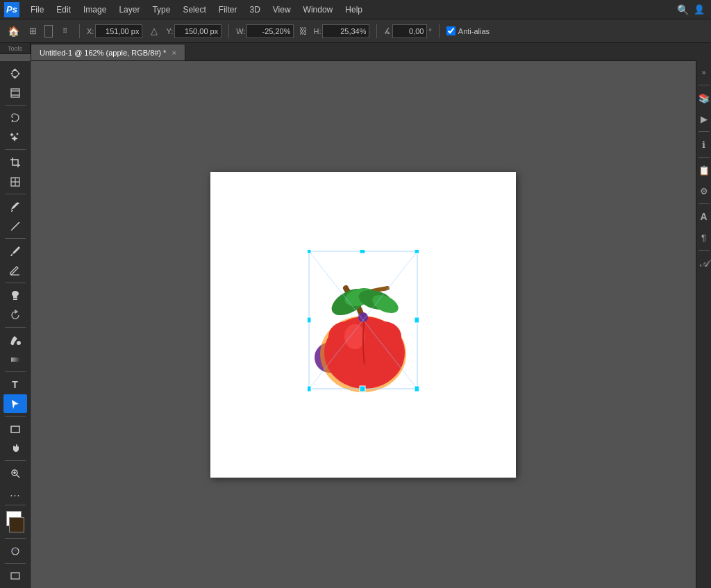  What do you see at coordinates (15, 271) in the screenshot?
I see `eraser-tool` at bounding box center [15, 271].